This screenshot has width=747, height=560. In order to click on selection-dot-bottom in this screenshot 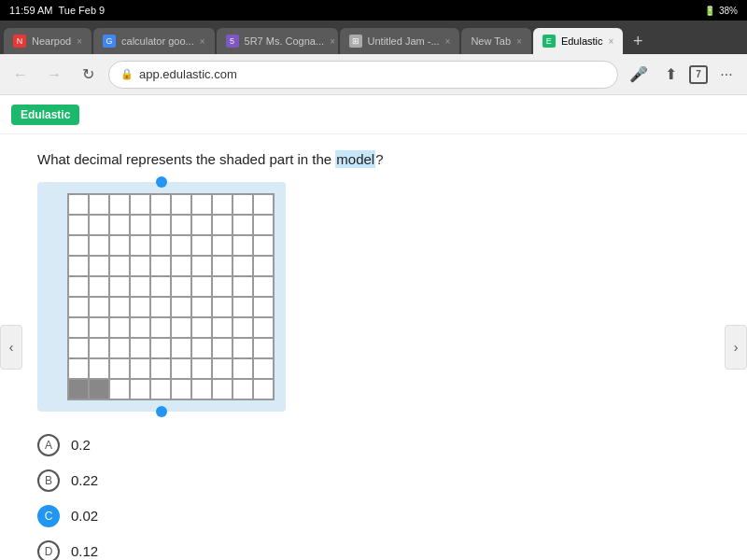, I will do `click(162, 412)`.